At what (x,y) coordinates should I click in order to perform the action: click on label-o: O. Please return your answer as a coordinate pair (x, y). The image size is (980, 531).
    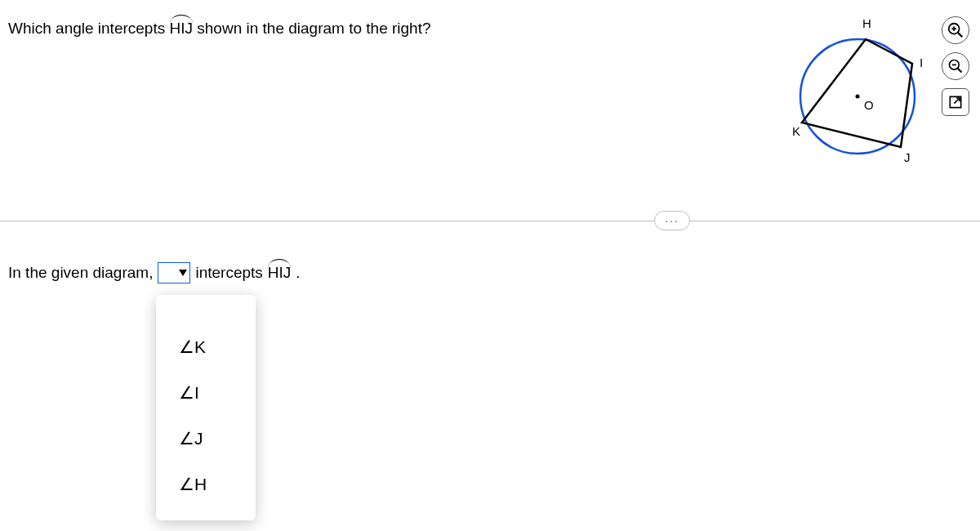
    Looking at the image, I should click on (869, 105).